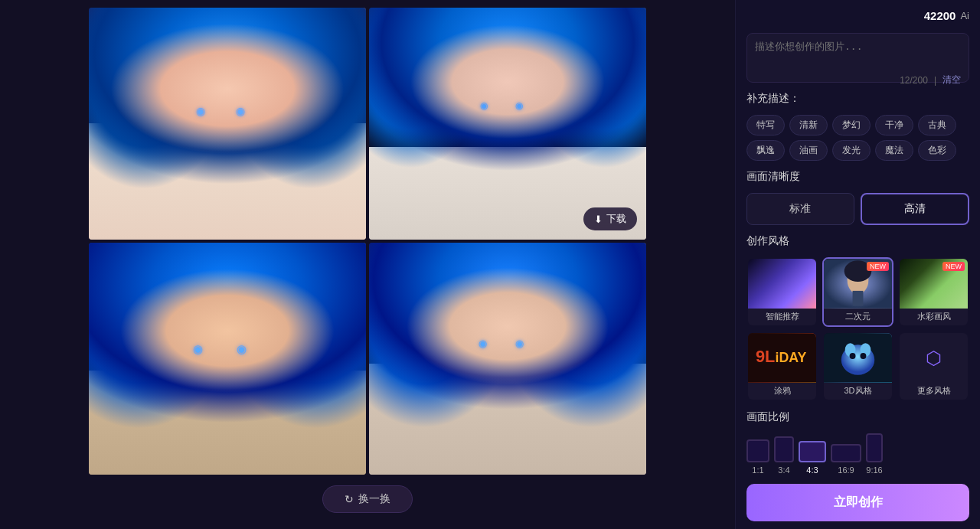 The width and height of the screenshot is (980, 529). Describe the element at coordinates (858, 317) in the screenshot. I see `style-label-anime: 二次元` at that location.